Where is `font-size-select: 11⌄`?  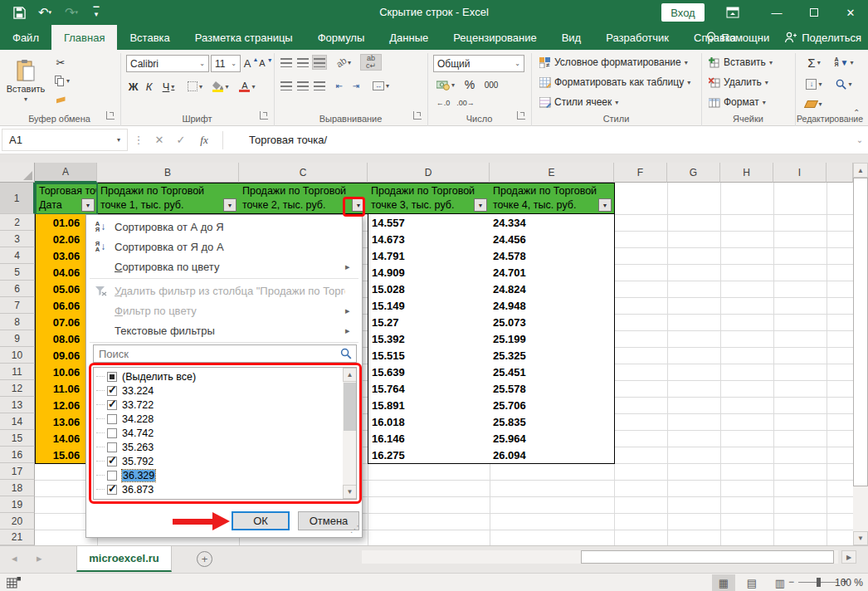
font-size-select: 11⌄ is located at coordinates (226, 63).